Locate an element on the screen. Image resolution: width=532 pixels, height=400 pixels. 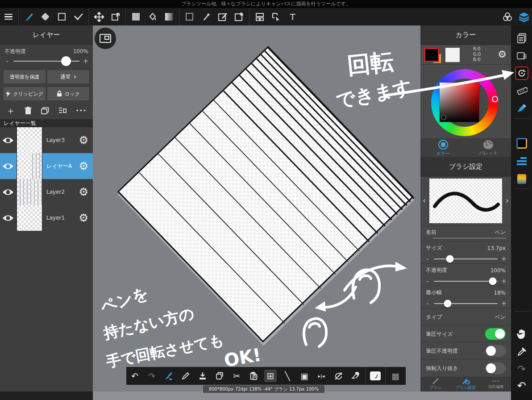
frame-button: ▣ is located at coordinates (304, 376).